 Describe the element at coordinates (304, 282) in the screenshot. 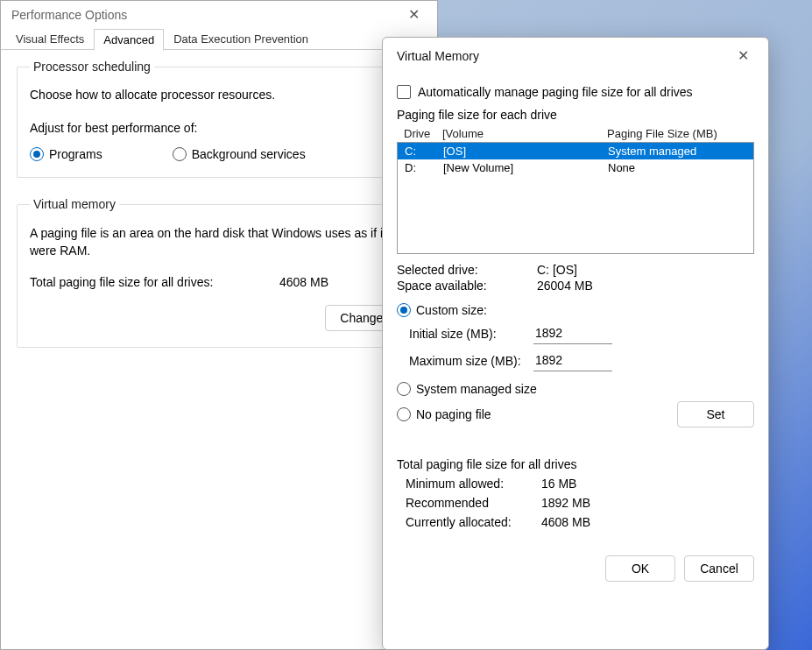

I see `total-value: 4608 MB` at that location.